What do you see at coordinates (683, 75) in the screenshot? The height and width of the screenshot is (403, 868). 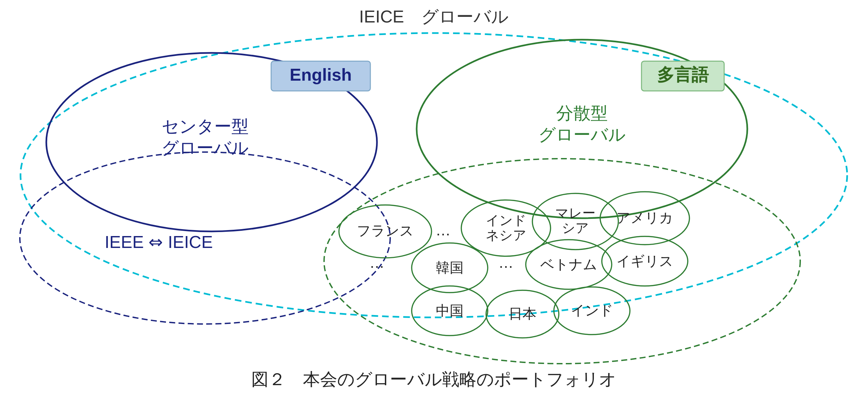 I see `multilingual-label: 多言語` at bounding box center [683, 75].